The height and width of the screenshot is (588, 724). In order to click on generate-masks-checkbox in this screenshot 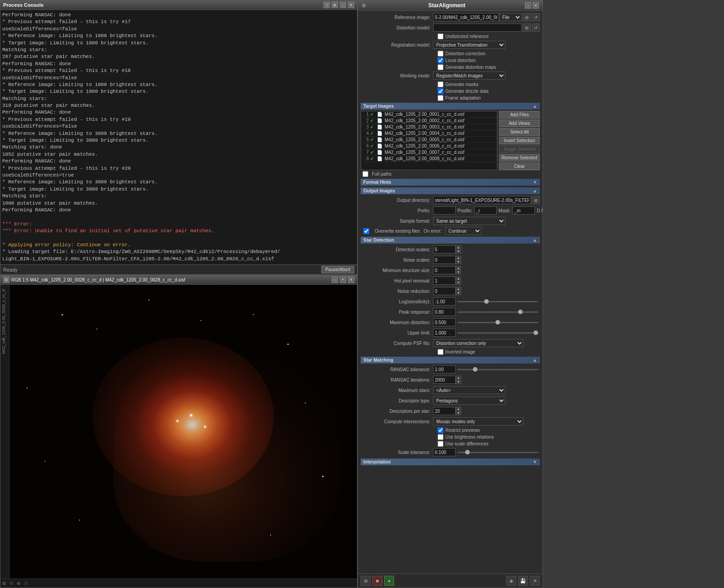, I will do `click(441, 84)`.